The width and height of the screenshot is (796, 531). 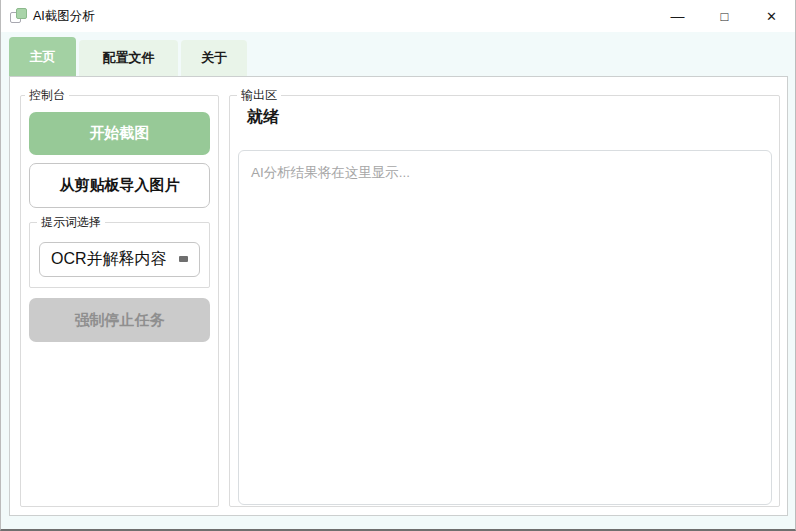 I want to click on import-clipboard-button: 从剪贴板导入图片, so click(x=120, y=186).